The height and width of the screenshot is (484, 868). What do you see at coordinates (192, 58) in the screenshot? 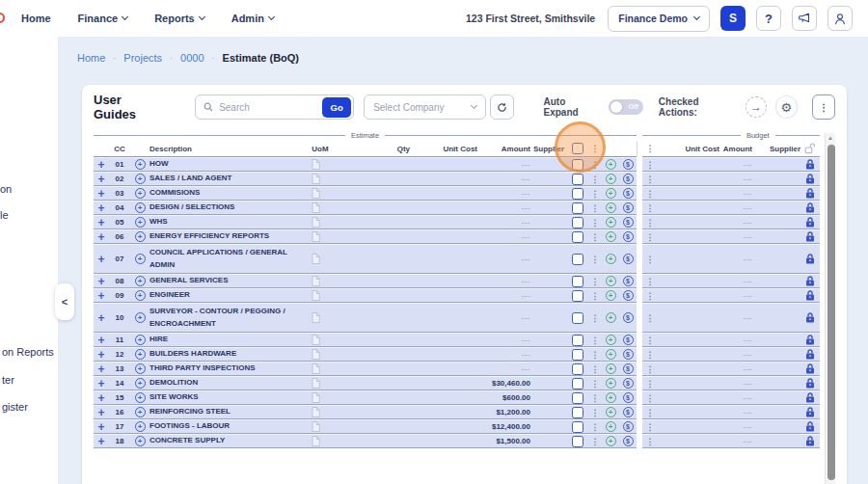
I see `breadcrumb-project-number: 0000` at bounding box center [192, 58].